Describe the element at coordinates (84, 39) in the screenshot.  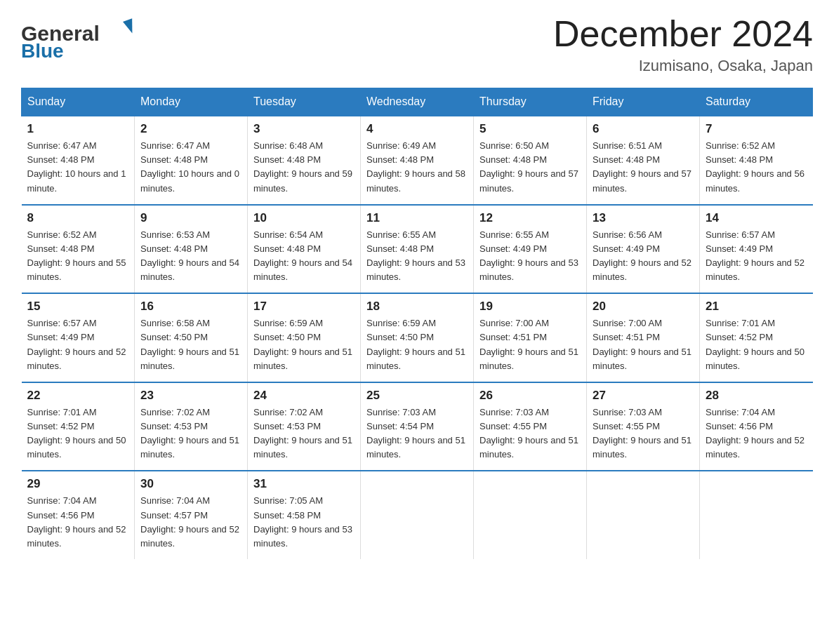
I see `logo-svg: General Blue` at that location.